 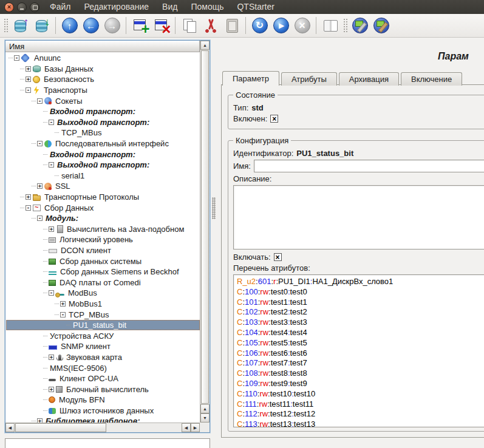 I want to click on splitter, so click(x=214, y=208).